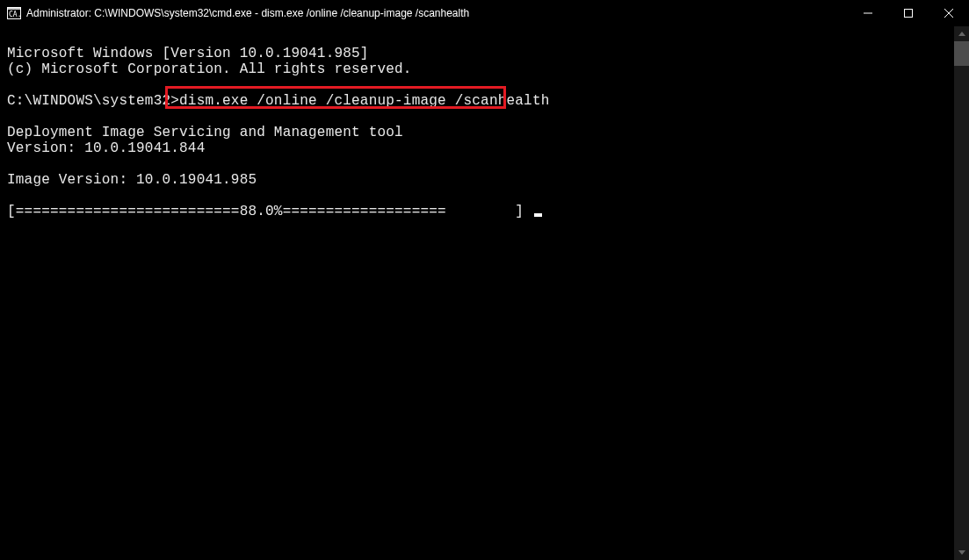 The height and width of the screenshot is (560, 969). What do you see at coordinates (961, 33) in the screenshot?
I see `scroll-up-button` at bounding box center [961, 33].